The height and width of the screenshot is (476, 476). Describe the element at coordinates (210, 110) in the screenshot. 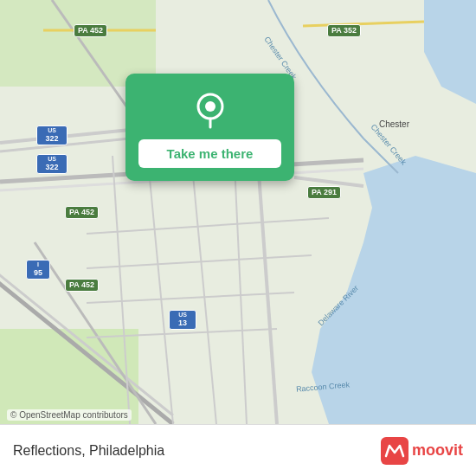

I see `location-pin-icon` at that location.